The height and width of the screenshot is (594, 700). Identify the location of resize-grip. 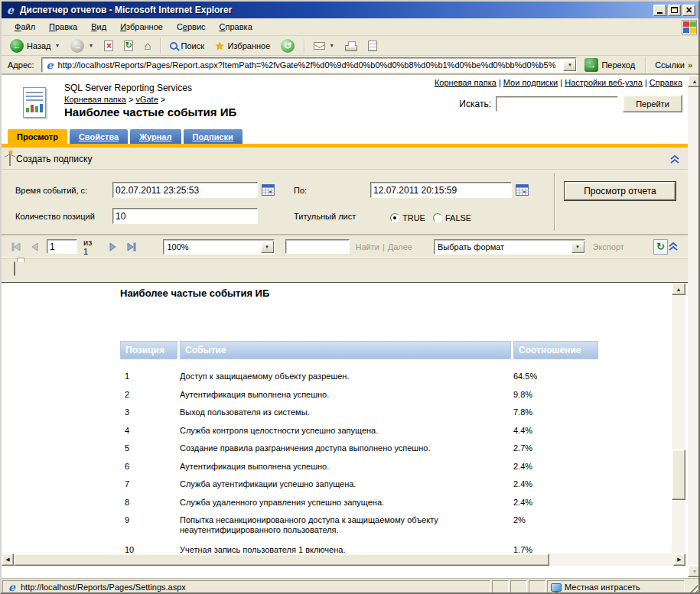
(692, 587).